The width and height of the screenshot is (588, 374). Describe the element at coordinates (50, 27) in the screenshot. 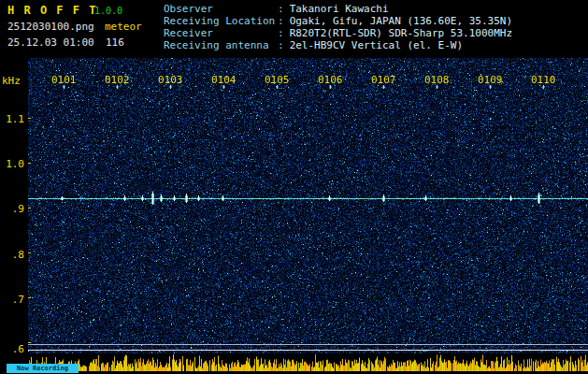

I see `output-filename: 2512030100.png` at that location.